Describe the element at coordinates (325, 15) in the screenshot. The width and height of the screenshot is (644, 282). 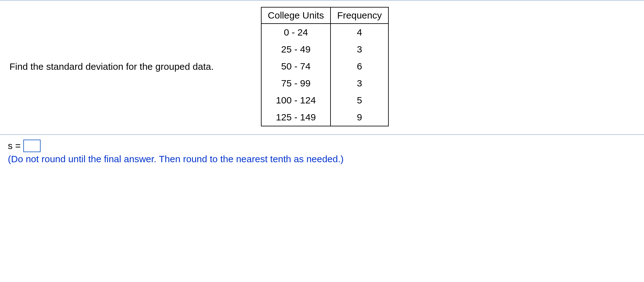
I see `table-header-row: College Units Frequency` at that location.